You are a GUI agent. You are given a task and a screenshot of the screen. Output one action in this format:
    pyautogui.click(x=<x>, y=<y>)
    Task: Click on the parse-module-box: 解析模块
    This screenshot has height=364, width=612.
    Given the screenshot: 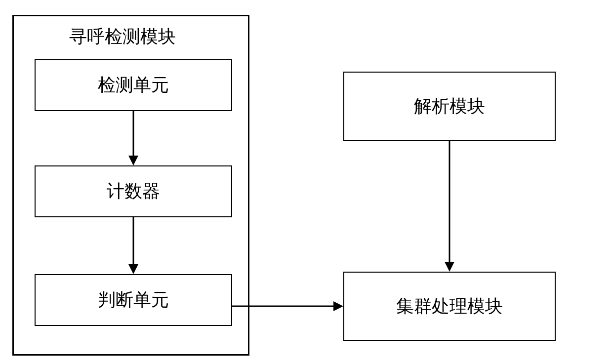 What is the action you would take?
    pyautogui.click(x=449, y=106)
    